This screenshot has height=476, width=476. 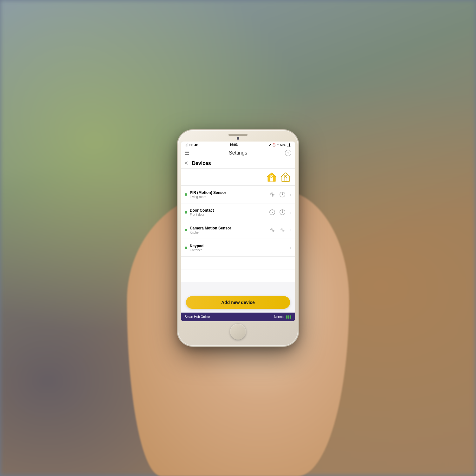 What do you see at coordinates (238, 248) in the screenshot?
I see `device-row-keypad: Keypad Entrance ›` at bounding box center [238, 248].